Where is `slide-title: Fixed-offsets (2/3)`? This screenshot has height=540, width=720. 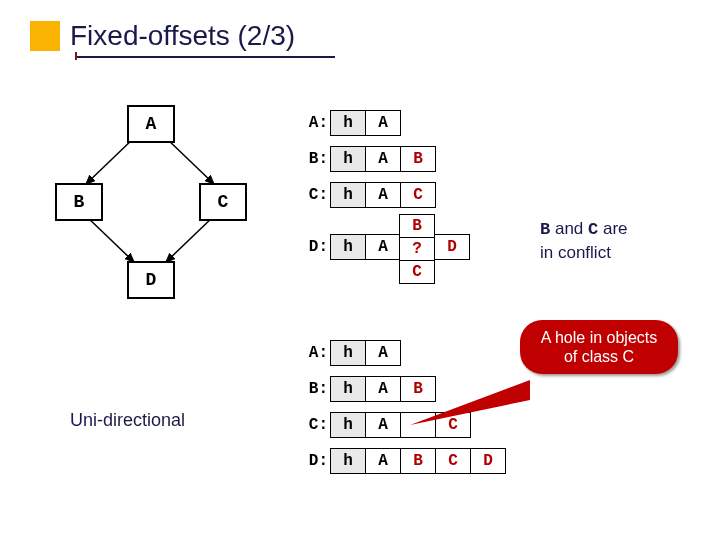 slide-title: Fixed-offsets (2/3) is located at coordinates (182, 36).